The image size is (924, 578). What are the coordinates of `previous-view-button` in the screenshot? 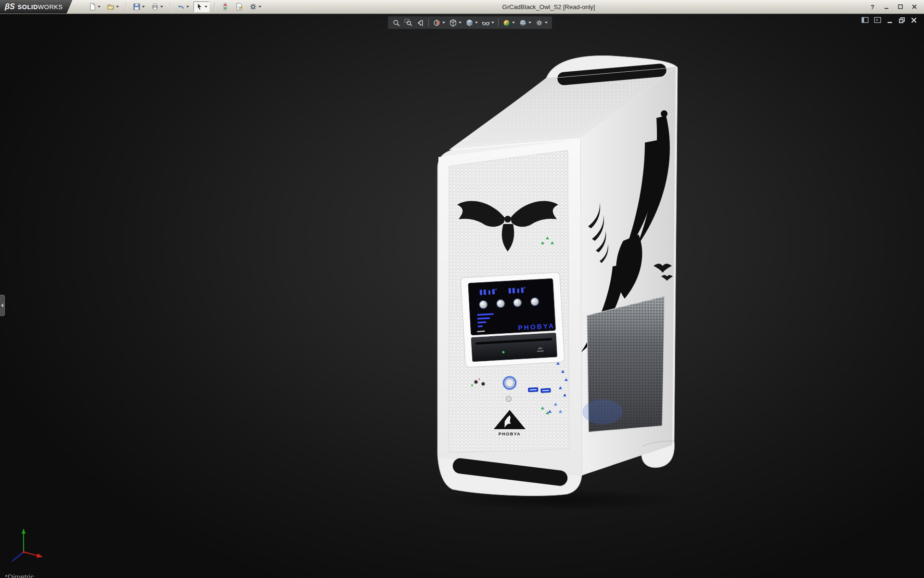 It's located at (421, 23).